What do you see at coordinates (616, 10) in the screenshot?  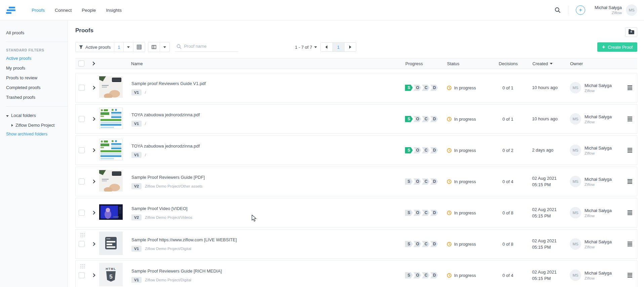 I see `user-menu: Michał Sałyga Ziflow MS` at bounding box center [616, 10].